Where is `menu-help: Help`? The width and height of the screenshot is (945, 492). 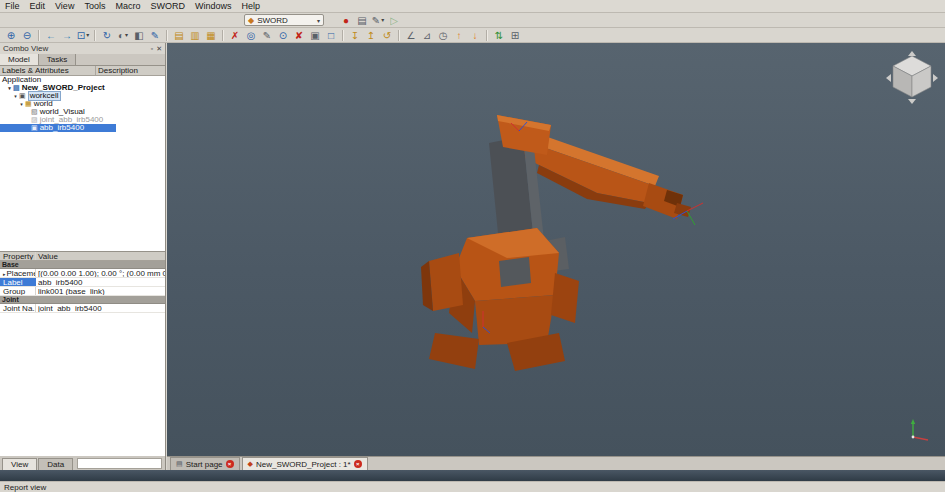
menu-help: Help is located at coordinates (250, 6).